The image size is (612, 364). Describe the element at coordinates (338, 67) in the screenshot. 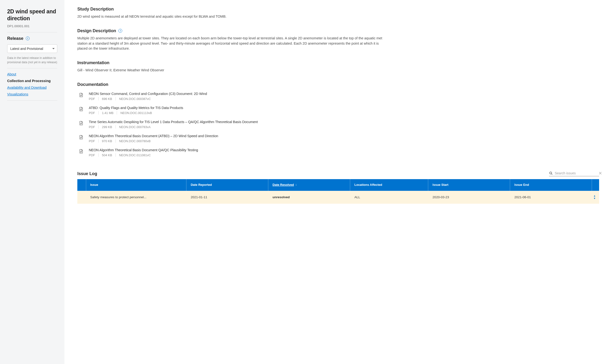

I see `instrumentation-section: Instrumentation Gill - Wind Observer II;…` at that location.